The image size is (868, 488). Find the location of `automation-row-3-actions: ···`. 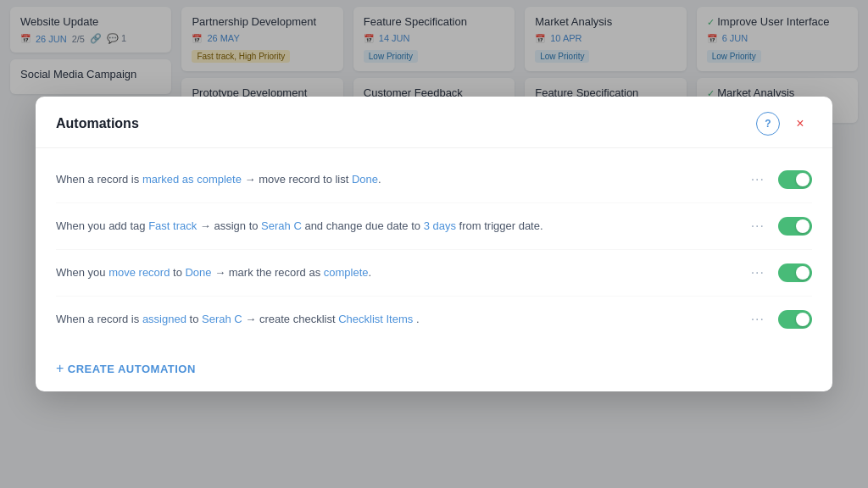

automation-row-3-actions: ··· is located at coordinates (780, 273).